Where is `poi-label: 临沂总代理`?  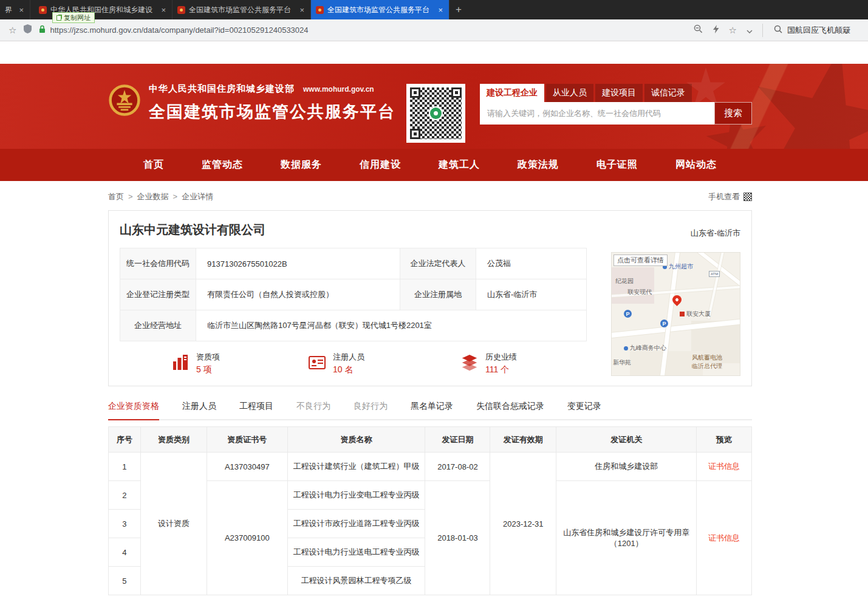
poi-label: 临沂总代理 is located at coordinates (707, 366).